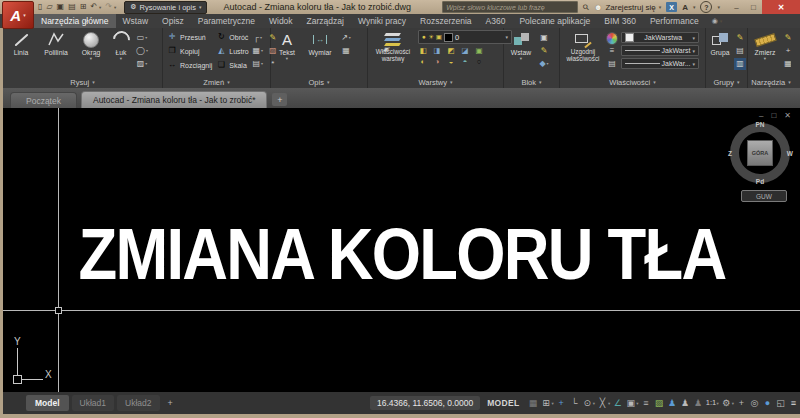 Image resolution: width=800 pixels, height=418 pixels. What do you see at coordinates (121, 53) in the screenshot?
I see `arc-tool: Łuk ▾` at bounding box center [121, 53].